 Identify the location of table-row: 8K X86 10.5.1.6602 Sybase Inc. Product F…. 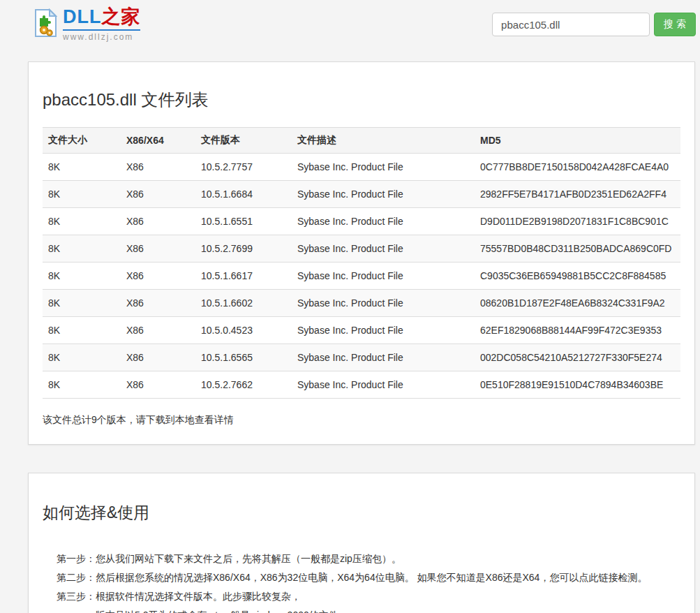
(362, 303).